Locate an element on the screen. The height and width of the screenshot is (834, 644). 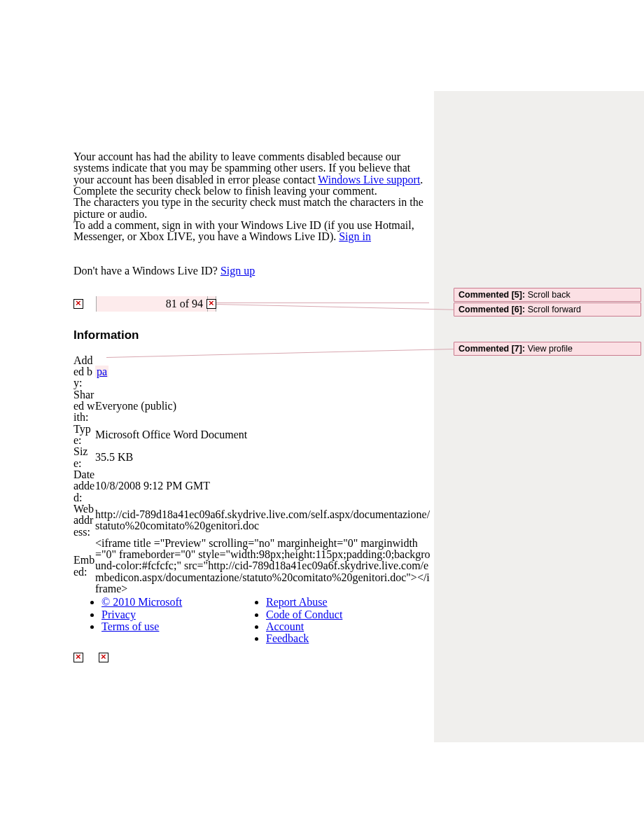
size-label: Size: is located at coordinates (84, 458).